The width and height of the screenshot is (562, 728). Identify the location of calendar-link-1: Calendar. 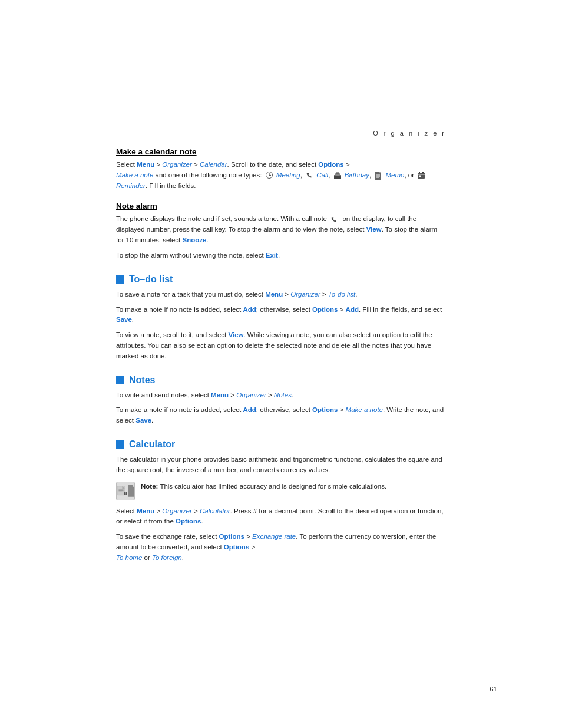
(213, 164).